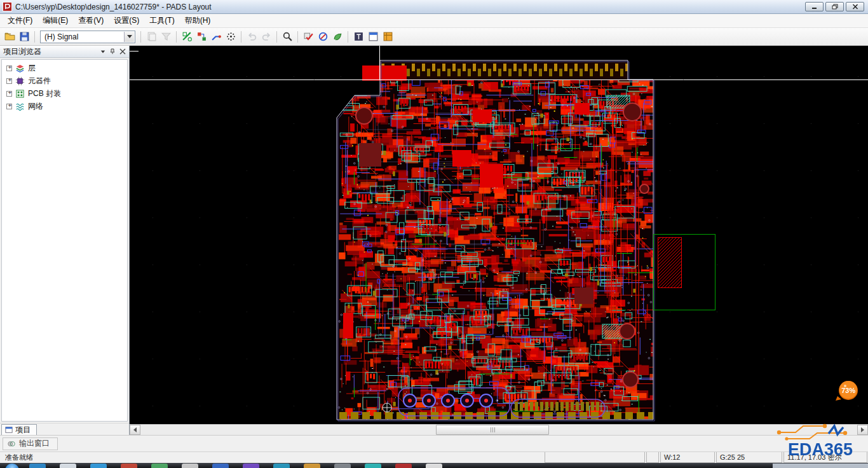 The width and height of the screenshot is (868, 468). What do you see at coordinates (198, 20) in the screenshot?
I see `menu-help: 帮助(H)` at bounding box center [198, 20].